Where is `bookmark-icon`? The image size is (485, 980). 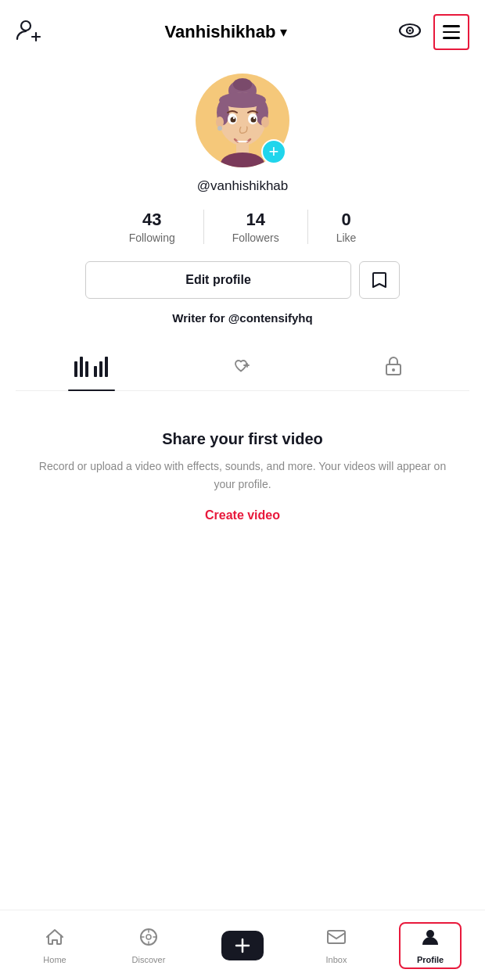 bookmark-icon is located at coordinates (379, 280).